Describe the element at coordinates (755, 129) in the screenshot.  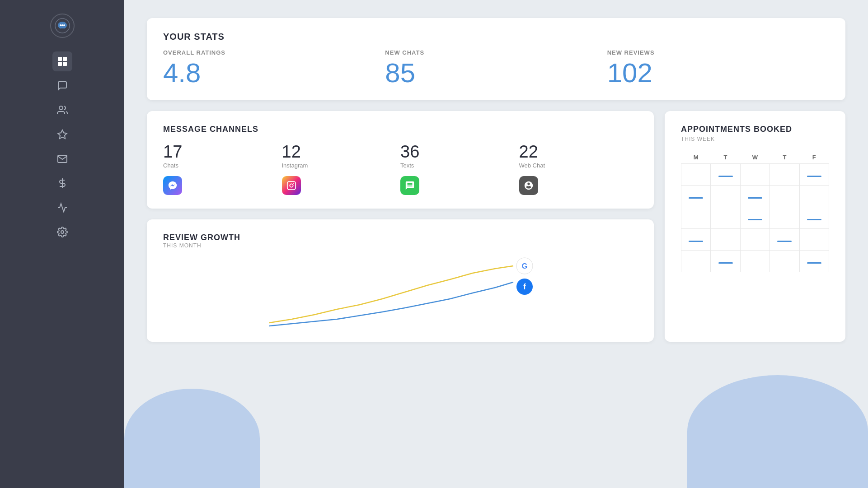
I see `appointments-title: APPOINTMENTS BOOKED` at that location.